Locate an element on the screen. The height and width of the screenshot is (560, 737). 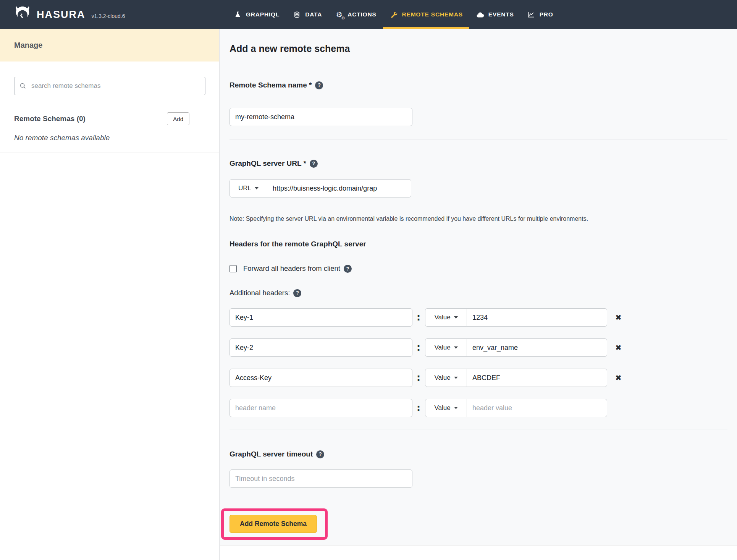
header-row-empty: : Value is located at coordinates (478, 408).